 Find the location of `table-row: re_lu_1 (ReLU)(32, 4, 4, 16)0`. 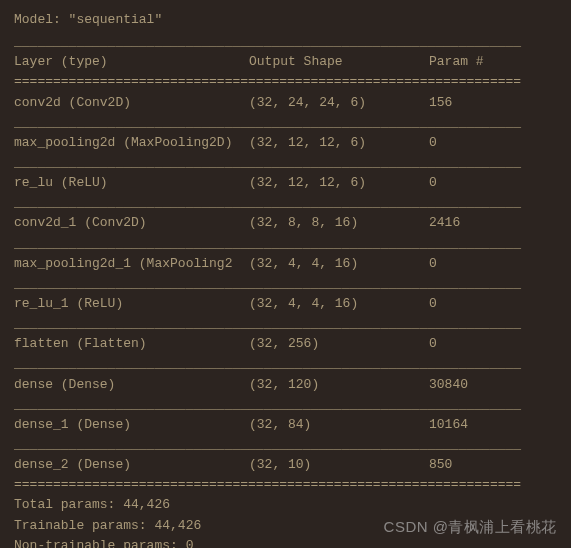

table-row: re_lu_1 (ReLU)(32, 4, 4, 16)0 is located at coordinates (286, 304).